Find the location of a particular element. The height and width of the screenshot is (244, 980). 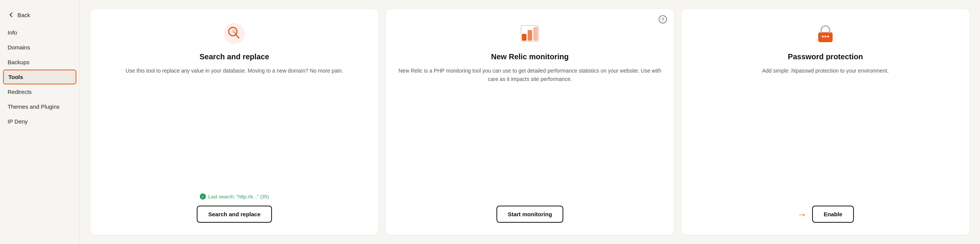

sidebar-item-label: IP Deny is located at coordinates (18, 121).